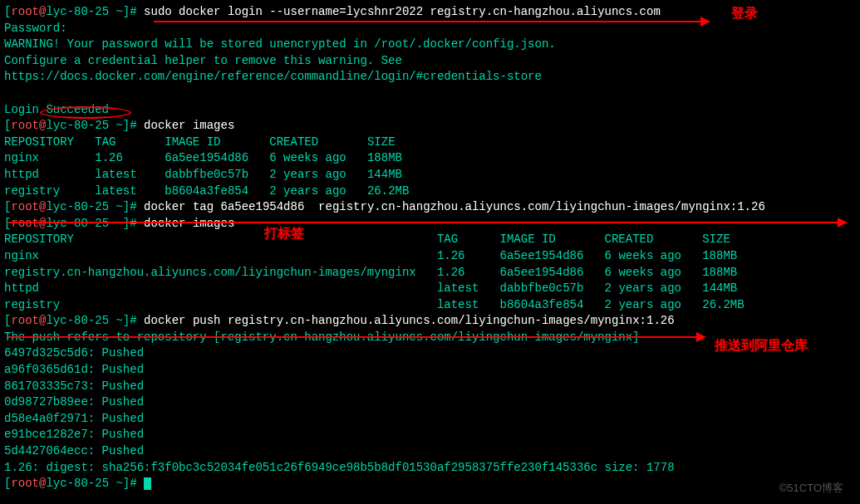  I want to click on prompt-line-1: [root@lyc-80-25 ~]# sudo docker login --…, so click(430, 12).